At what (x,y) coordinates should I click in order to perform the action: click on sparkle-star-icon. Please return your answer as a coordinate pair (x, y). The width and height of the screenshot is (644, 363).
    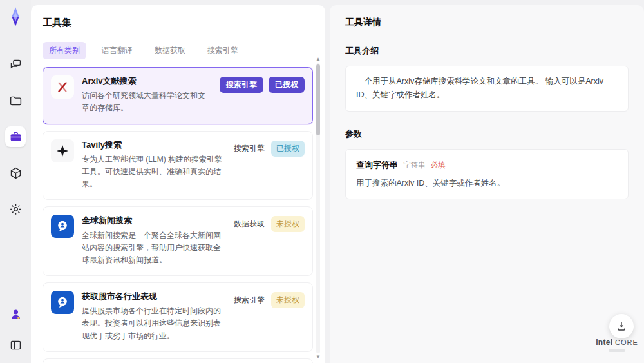
    Looking at the image, I should click on (62, 151).